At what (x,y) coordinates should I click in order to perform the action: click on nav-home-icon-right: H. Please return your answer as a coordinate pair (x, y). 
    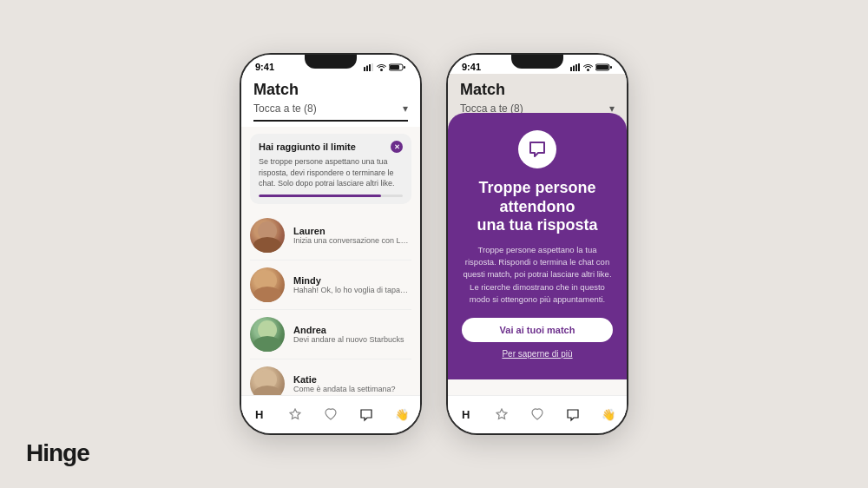
    Looking at the image, I should click on (466, 415).